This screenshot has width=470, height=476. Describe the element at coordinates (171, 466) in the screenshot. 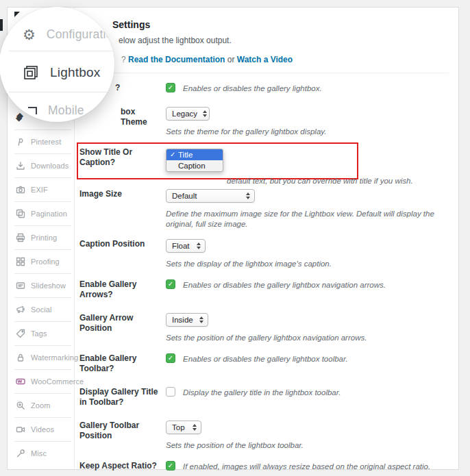

I see `keep-aspect-ratio-checkbox: ✓` at that location.